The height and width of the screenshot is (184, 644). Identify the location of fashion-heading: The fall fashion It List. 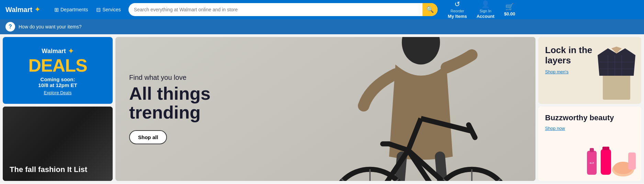
(48, 170).